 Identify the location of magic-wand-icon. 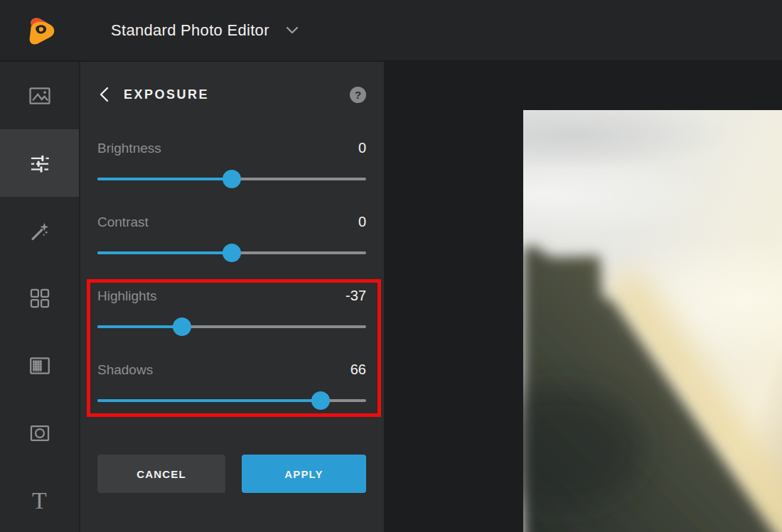
(40, 231).